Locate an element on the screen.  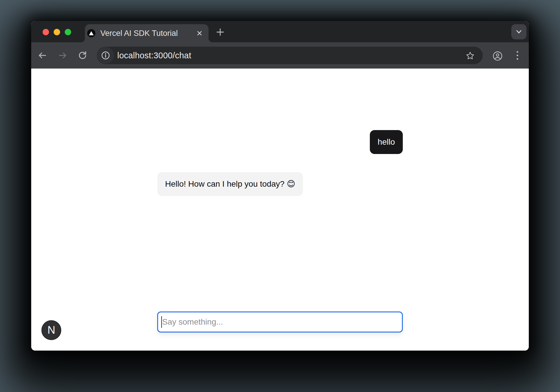
bookmark-star-icon is located at coordinates (470, 56).